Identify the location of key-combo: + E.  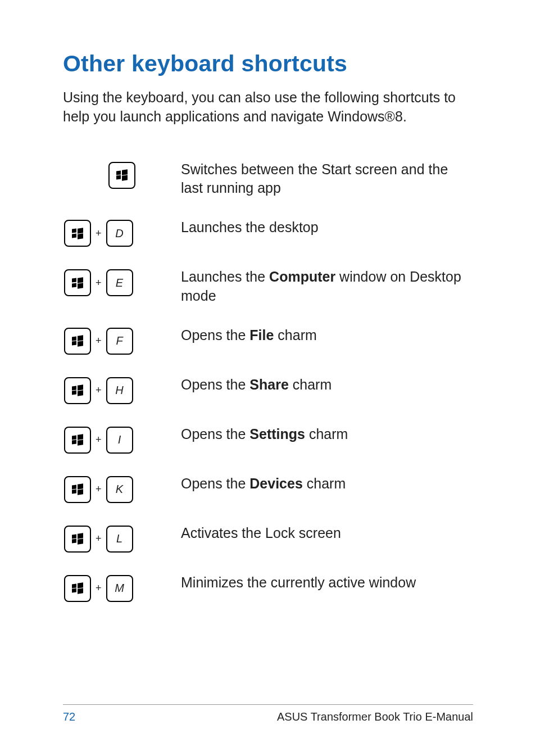
(122, 283).